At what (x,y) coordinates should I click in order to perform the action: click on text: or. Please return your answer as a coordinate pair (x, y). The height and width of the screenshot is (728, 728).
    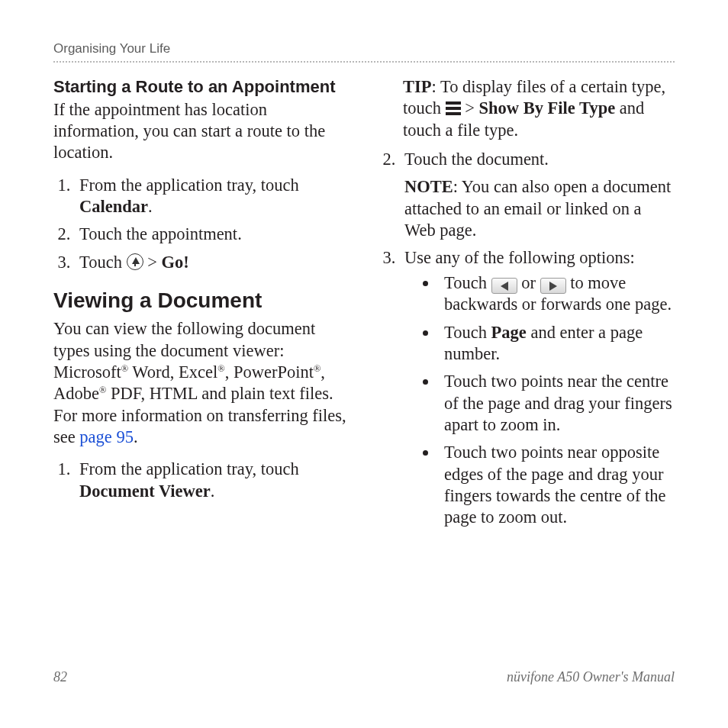
    Looking at the image, I should click on (529, 282).